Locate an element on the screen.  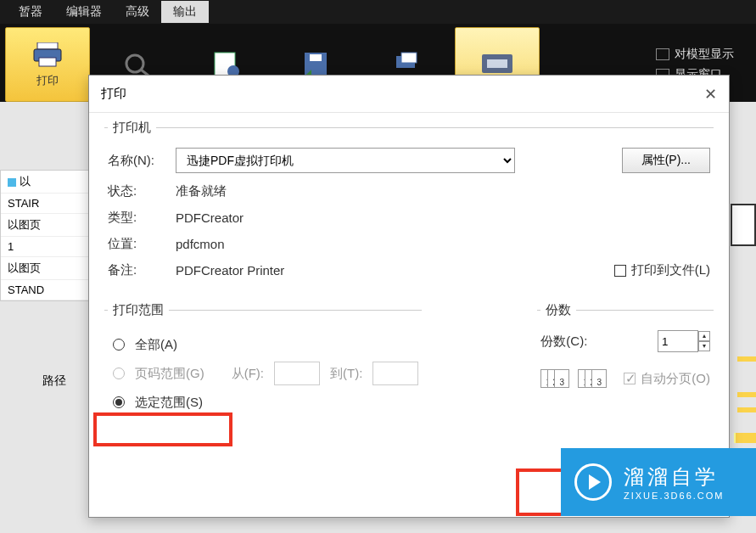
path-label: 路径 is located at coordinates (54, 381).